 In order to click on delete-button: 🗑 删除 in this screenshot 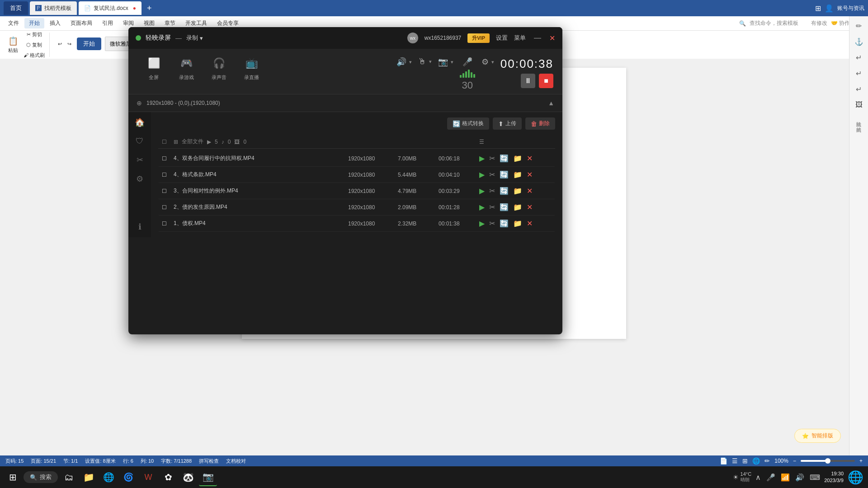, I will do `click(540, 124)`.